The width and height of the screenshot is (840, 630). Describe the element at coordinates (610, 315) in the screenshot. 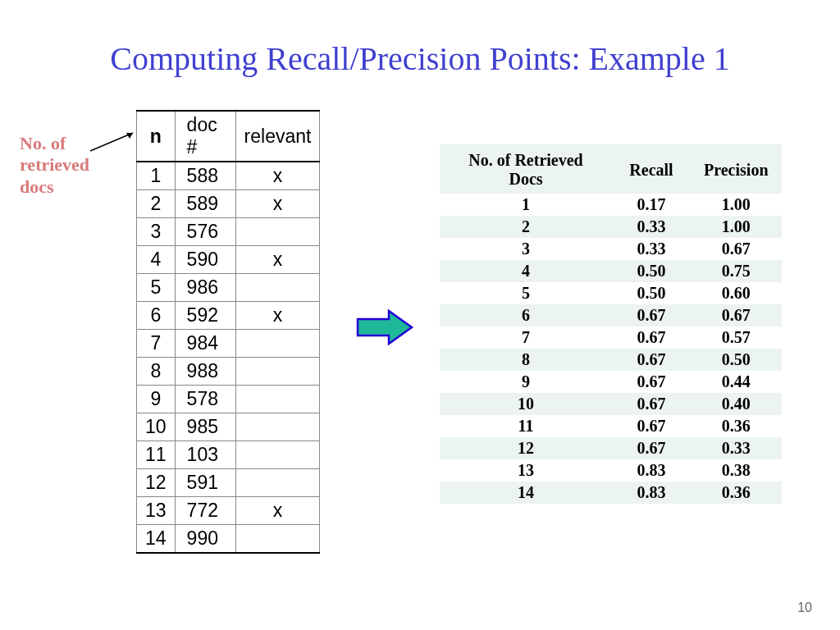

I see `table-row: 60.670.67` at that location.